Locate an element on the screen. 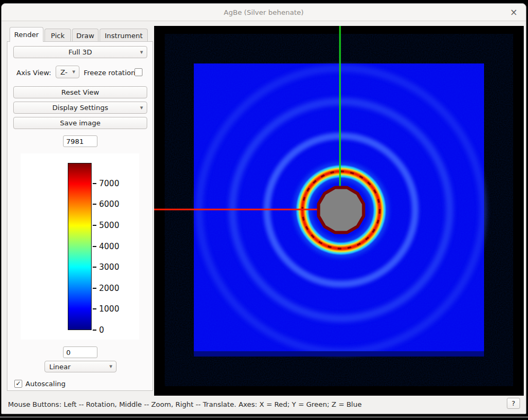 This screenshot has height=420, width=528. freeze-rotation-checkbox: ✓ is located at coordinates (139, 72).